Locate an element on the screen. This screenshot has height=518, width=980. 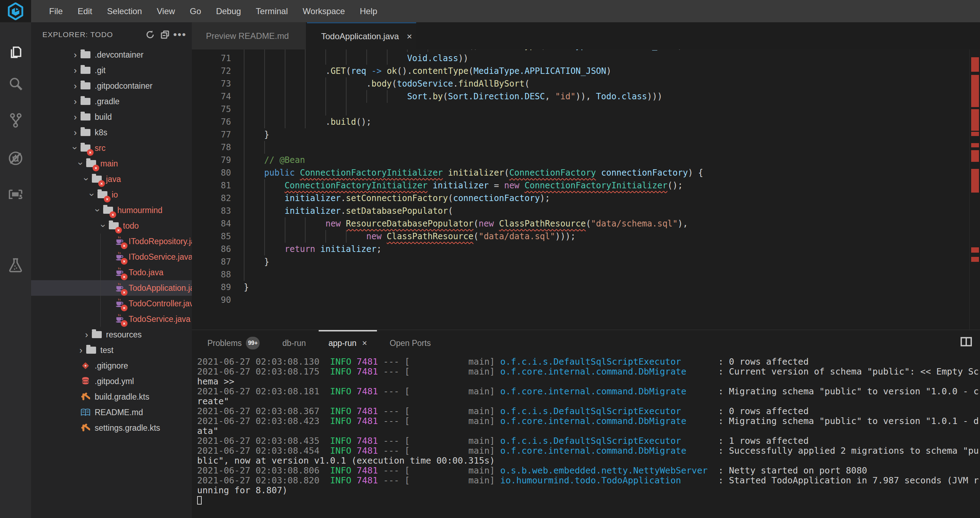
menu-workspace: Workspace is located at coordinates (324, 11).